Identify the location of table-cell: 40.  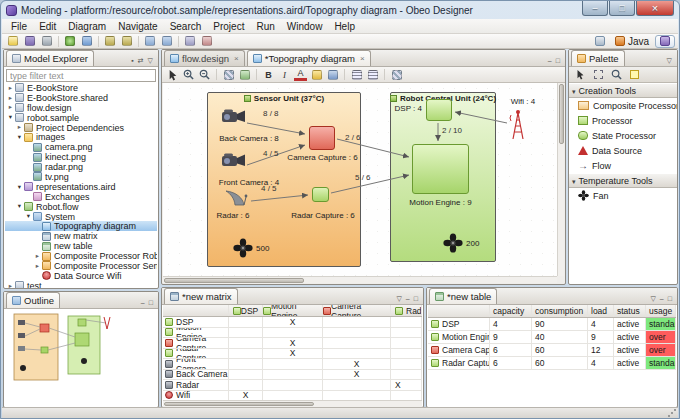
(560, 337).